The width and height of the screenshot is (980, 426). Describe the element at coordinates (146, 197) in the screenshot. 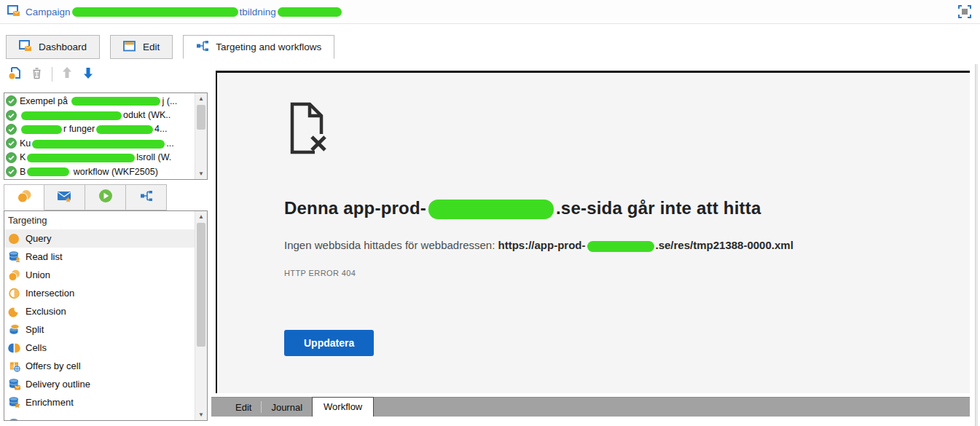

I see `flow-tab-icon` at that location.